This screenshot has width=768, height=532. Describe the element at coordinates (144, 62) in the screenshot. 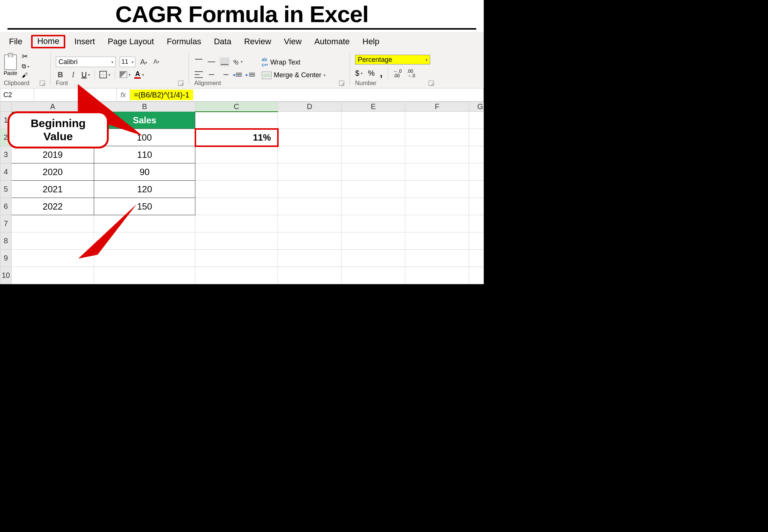

I see `grow-font-icon: A▴` at that location.